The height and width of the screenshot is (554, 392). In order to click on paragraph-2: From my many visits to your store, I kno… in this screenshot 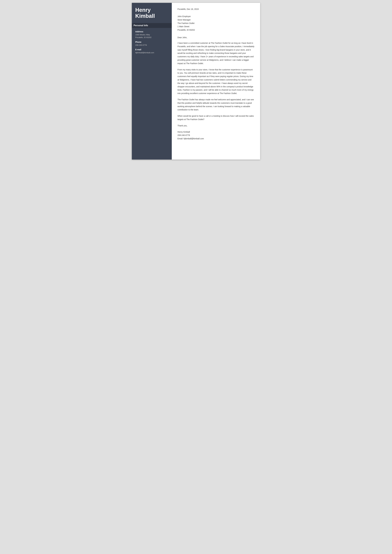, I will do `click(216, 82)`.